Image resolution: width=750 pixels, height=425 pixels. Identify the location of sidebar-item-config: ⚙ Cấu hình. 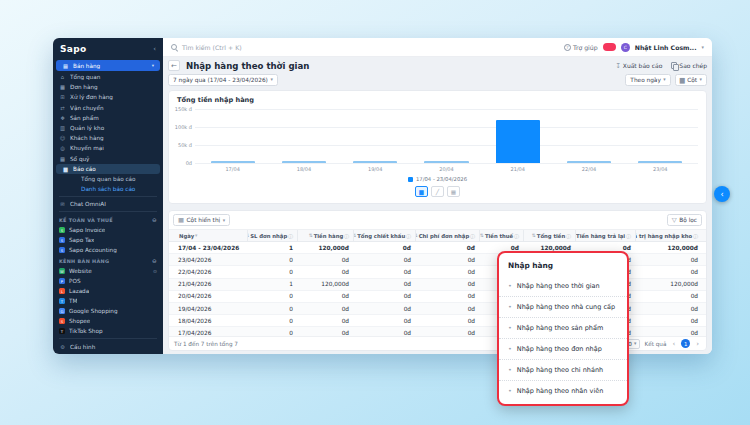
(108, 346).